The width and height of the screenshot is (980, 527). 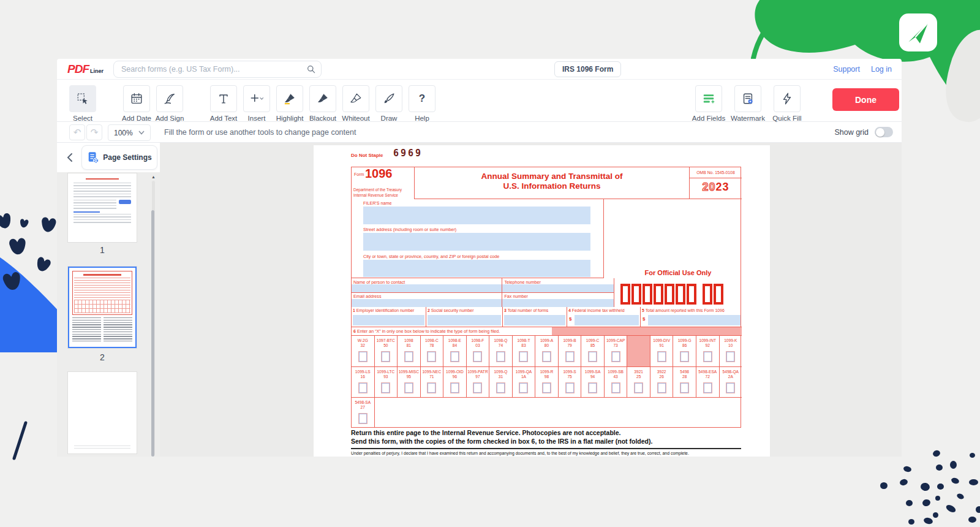 I want to click on form-type-checkbox-1098-C, so click(x=431, y=357).